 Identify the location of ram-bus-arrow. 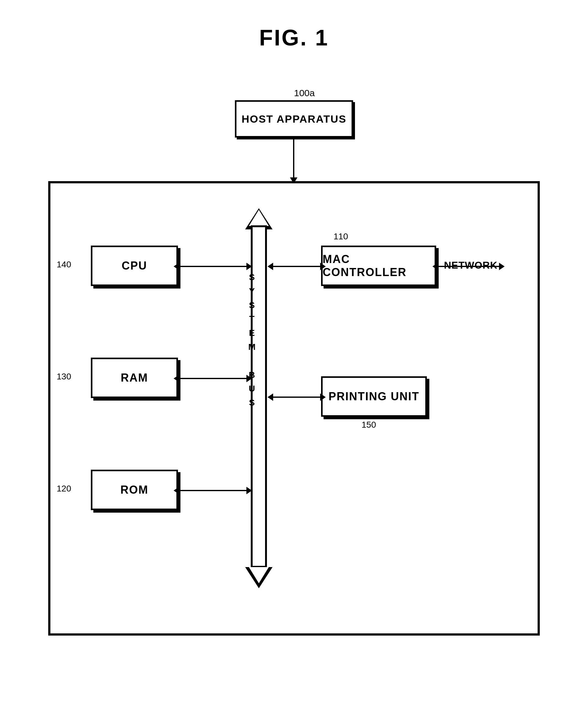
(213, 379).